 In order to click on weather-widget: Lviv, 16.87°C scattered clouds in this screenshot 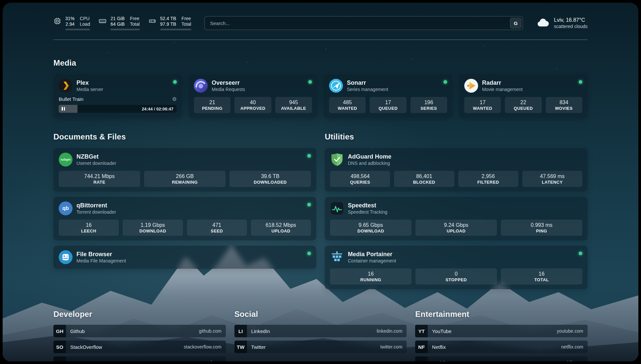, I will do `click(562, 23)`.